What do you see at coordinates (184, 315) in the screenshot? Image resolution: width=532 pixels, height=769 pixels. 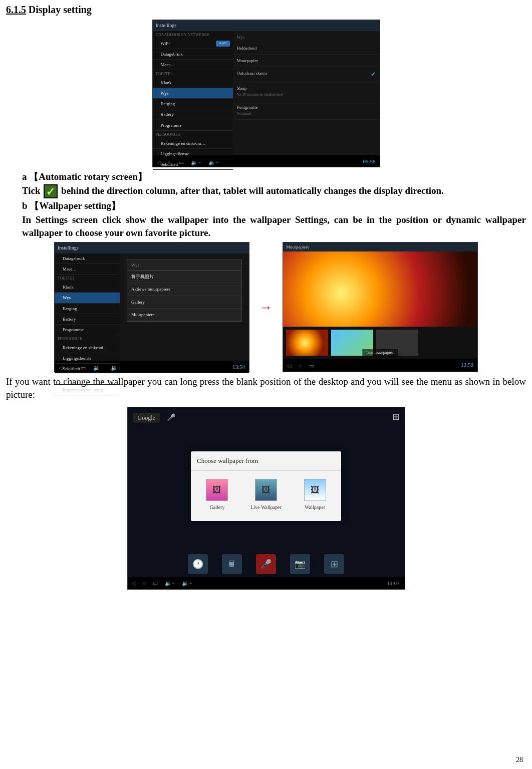 I see `popup-option-wallpapers: Muurpapiere` at bounding box center [184, 315].